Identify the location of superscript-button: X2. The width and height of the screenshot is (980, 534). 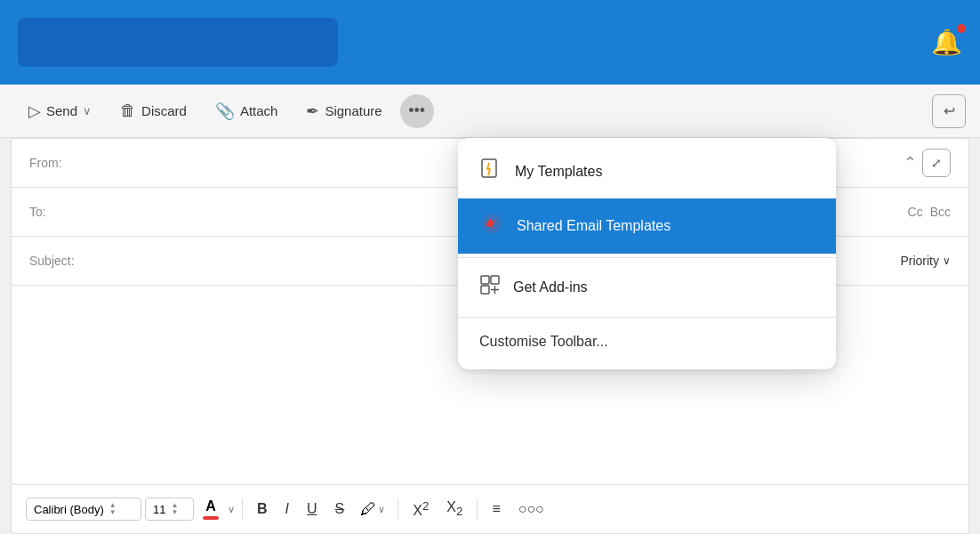
(421, 509).